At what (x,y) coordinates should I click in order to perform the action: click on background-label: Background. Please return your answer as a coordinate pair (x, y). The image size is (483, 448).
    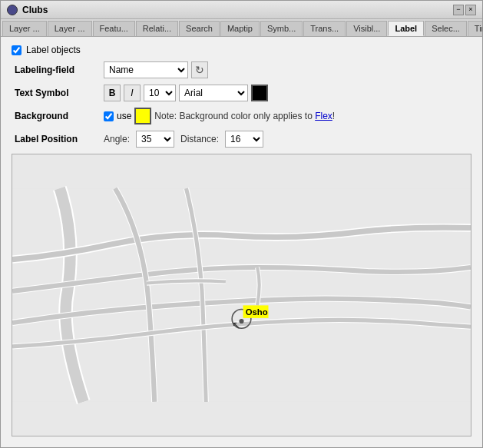
    Looking at the image, I should click on (57, 116).